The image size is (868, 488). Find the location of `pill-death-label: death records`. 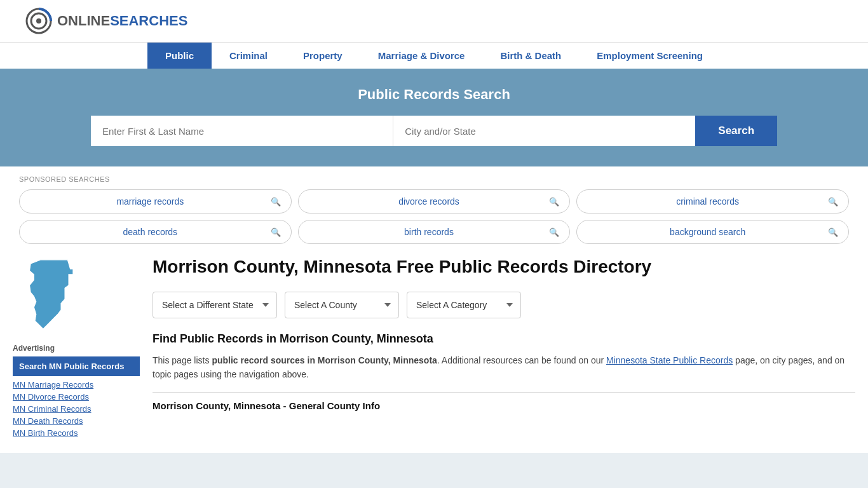

pill-death-label: death records is located at coordinates (150, 232).